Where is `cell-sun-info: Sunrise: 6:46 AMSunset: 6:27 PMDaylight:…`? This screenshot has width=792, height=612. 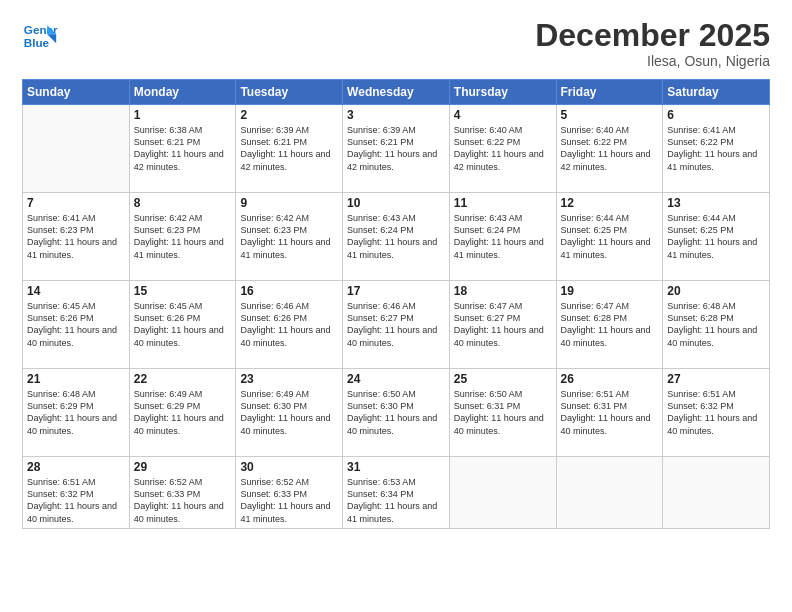 cell-sun-info: Sunrise: 6:46 AMSunset: 6:27 PMDaylight:… is located at coordinates (396, 324).